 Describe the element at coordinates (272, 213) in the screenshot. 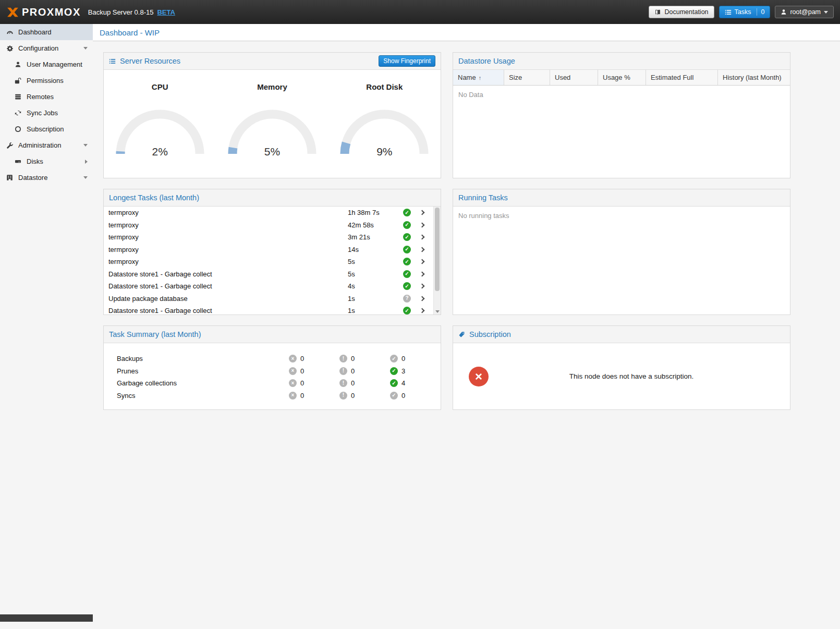

I see `task-row: termproxy 1h 38m 7s ✓` at that location.